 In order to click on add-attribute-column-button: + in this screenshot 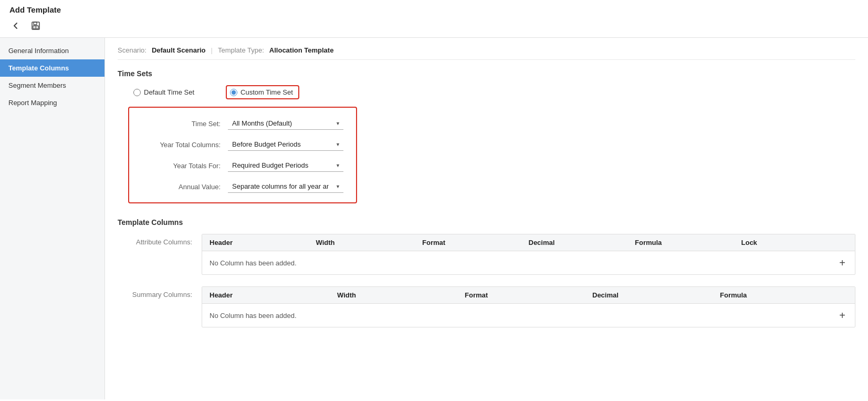, I will do `click(842, 263)`.